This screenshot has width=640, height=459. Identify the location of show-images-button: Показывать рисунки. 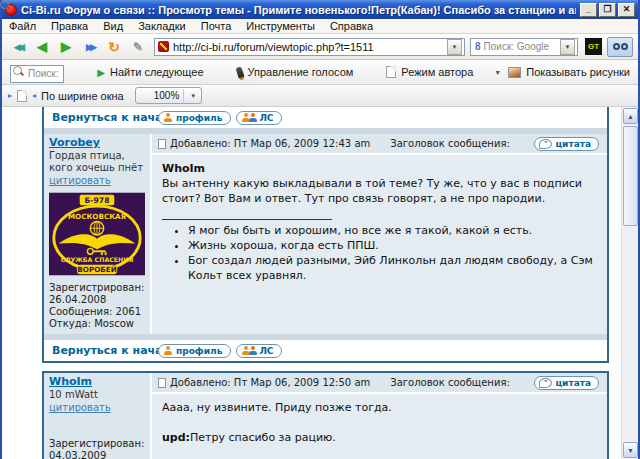
(569, 72).